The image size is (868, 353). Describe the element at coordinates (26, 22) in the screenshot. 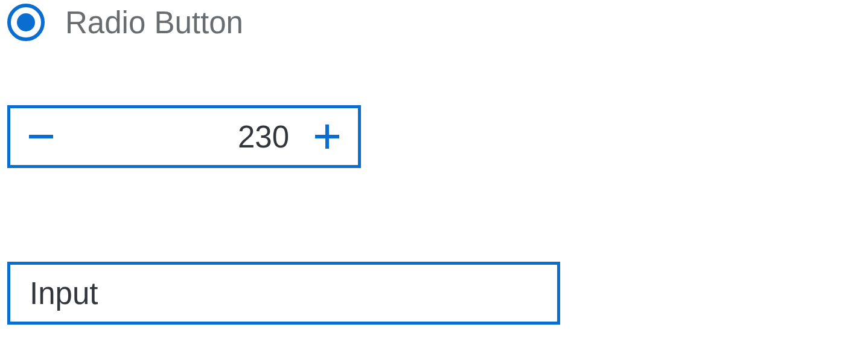

I see `radio-button-icon` at that location.